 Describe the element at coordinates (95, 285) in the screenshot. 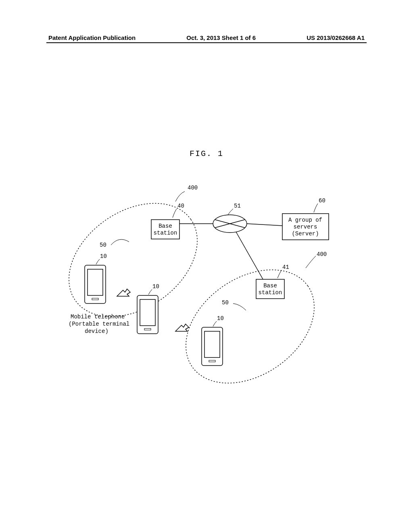

I see `phone-10-a` at that location.